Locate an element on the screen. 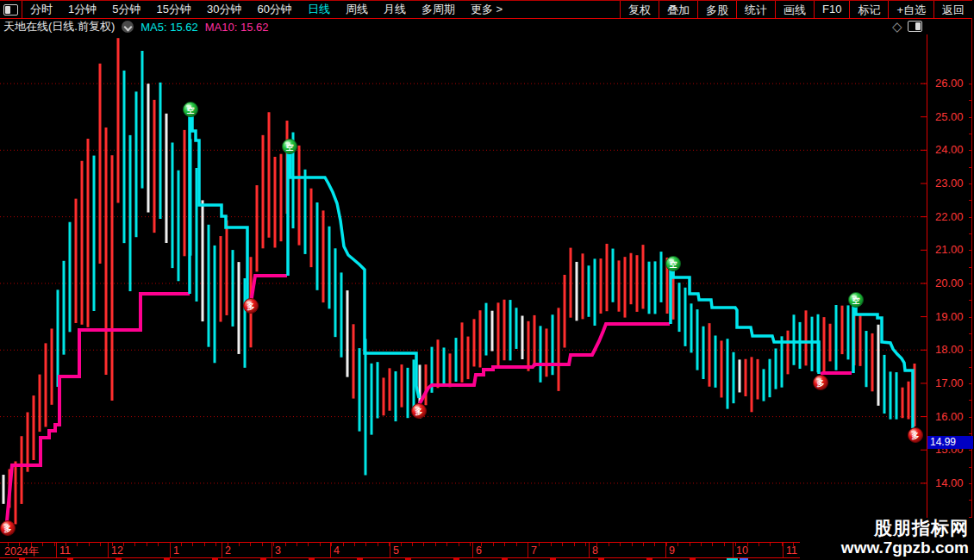  month-label: 1 is located at coordinates (176, 551).